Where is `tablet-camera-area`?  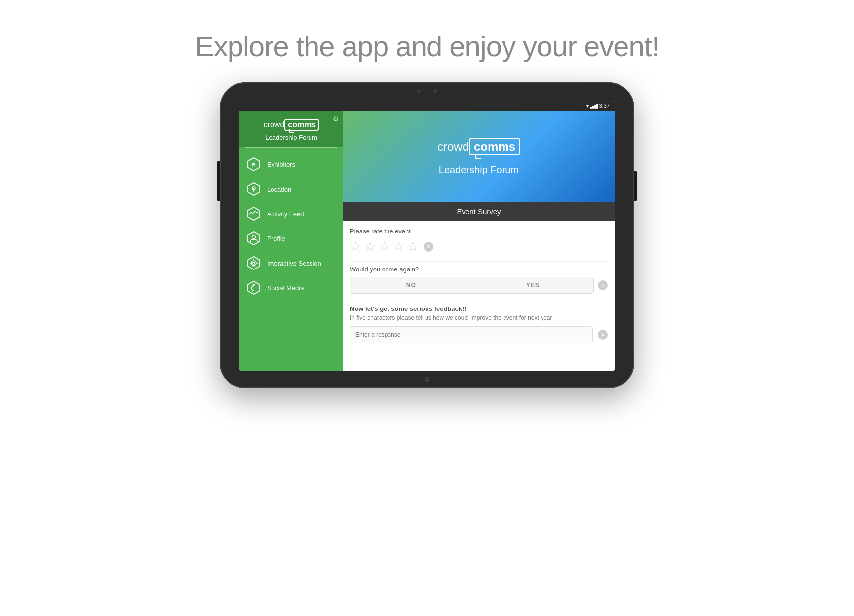 tablet-camera-area is located at coordinates (427, 91).